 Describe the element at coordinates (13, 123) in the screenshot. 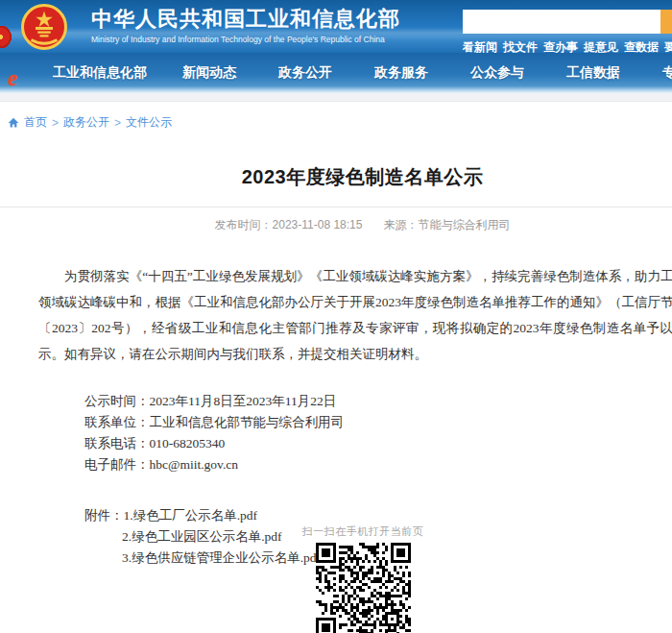

I see `home-icon` at that location.